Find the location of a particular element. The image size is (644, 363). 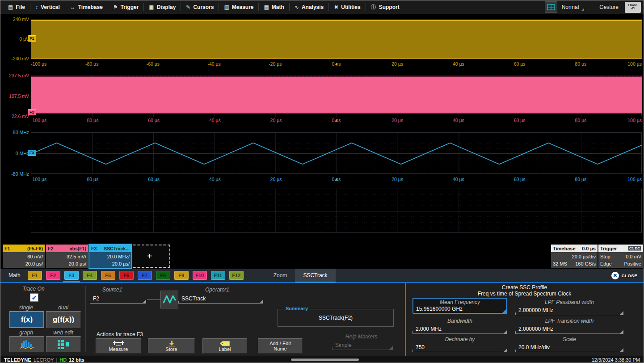

measure-caliper-icon is located at coordinates (118, 343).